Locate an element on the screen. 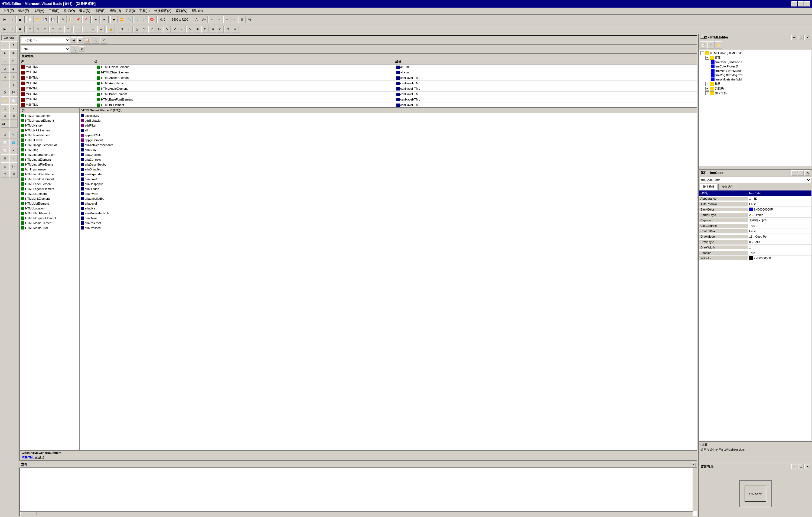 The height and width of the screenshot is (517, 812). toolbar-debug6: ⛔ is located at coordinates (152, 20).